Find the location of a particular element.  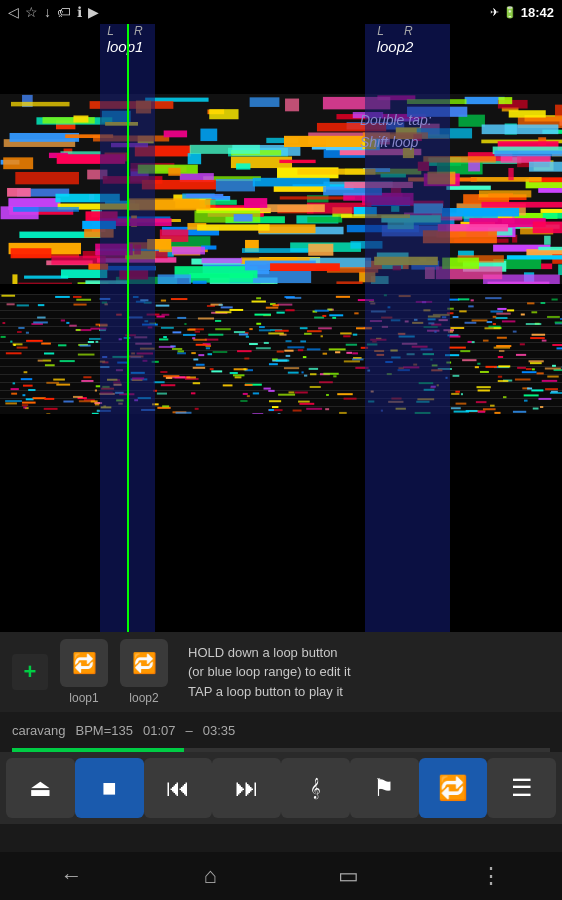

metronome-icon: 𝄞 is located at coordinates (316, 788).